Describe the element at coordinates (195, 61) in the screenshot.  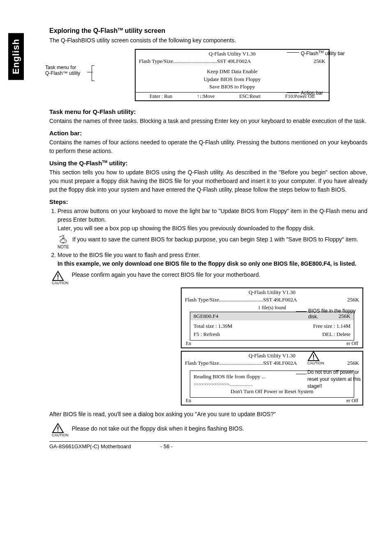
I see `flash-type-label: Flash Type/Size.........................…` at that location.